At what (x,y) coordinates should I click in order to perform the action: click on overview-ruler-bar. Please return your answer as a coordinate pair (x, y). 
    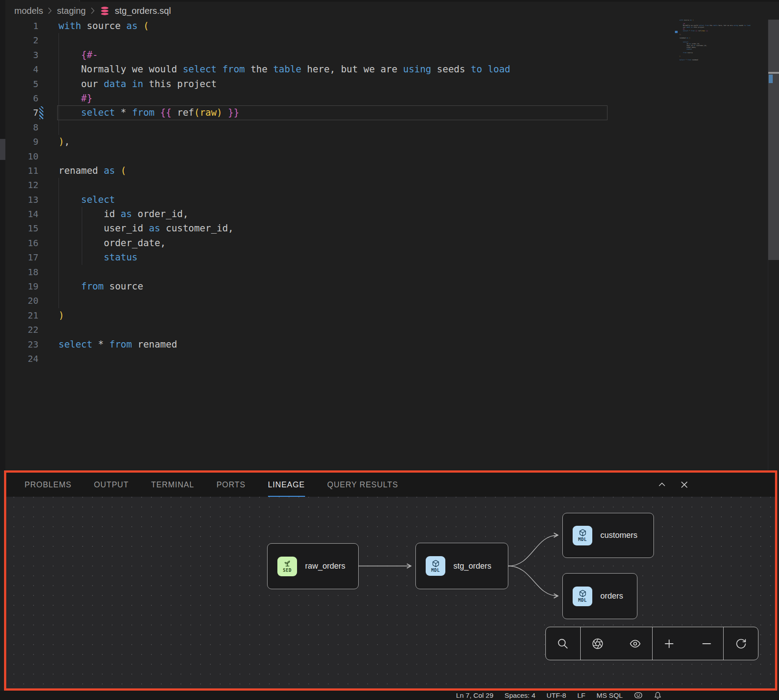
    Looking at the image, I should click on (774, 73).